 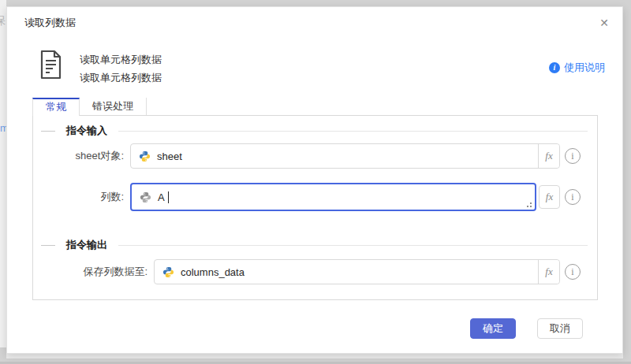 I want to click on instruction-name: 读取单元格列数据, so click(x=121, y=60).